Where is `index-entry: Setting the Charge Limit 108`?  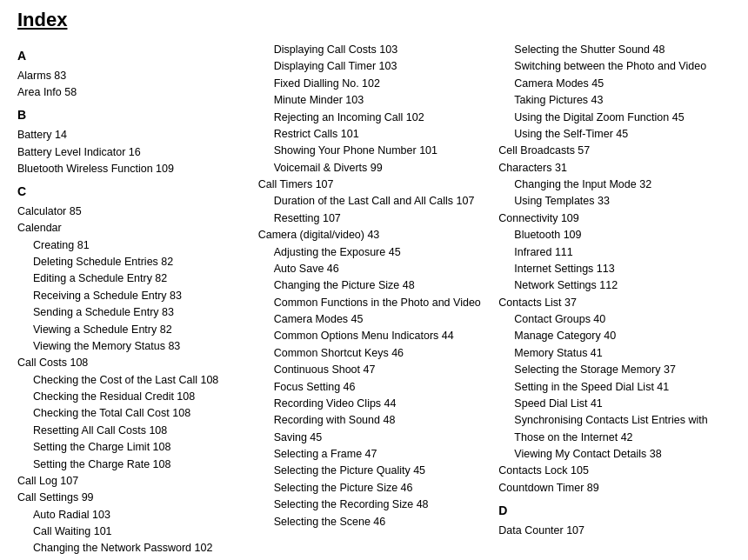
index-entry: Setting the Charge Limit 108 is located at coordinates (134, 447).